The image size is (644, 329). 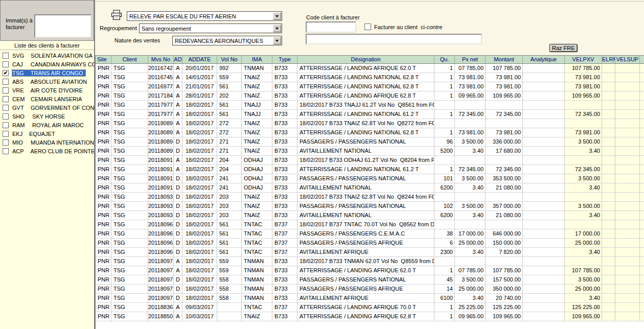 What do you see at coordinates (370, 317) in the screenshot?
I see `table-row: PNRTSG20118850A10/03/2017TNAIZB733ATTERR…` at bounding box center [370, 317].